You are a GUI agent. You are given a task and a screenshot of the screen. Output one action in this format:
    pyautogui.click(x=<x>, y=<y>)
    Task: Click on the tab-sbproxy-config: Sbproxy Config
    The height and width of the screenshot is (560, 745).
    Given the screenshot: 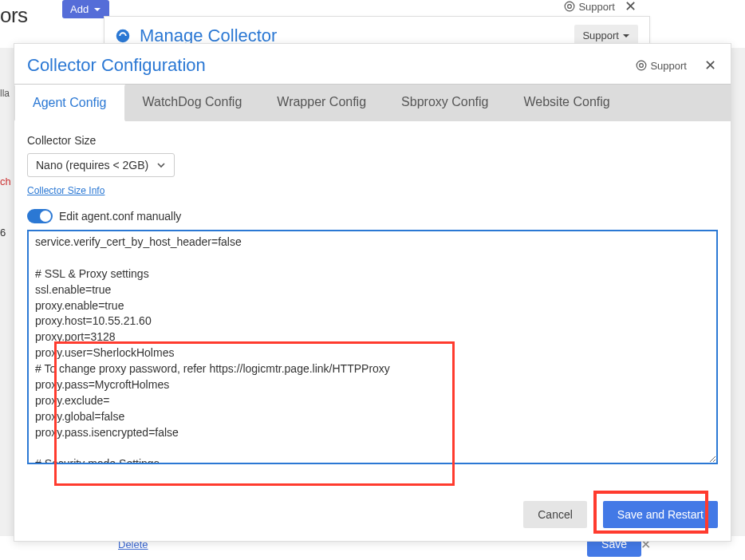 What is the action you would take?
    pyautogui.click(x=445, y=103)
    